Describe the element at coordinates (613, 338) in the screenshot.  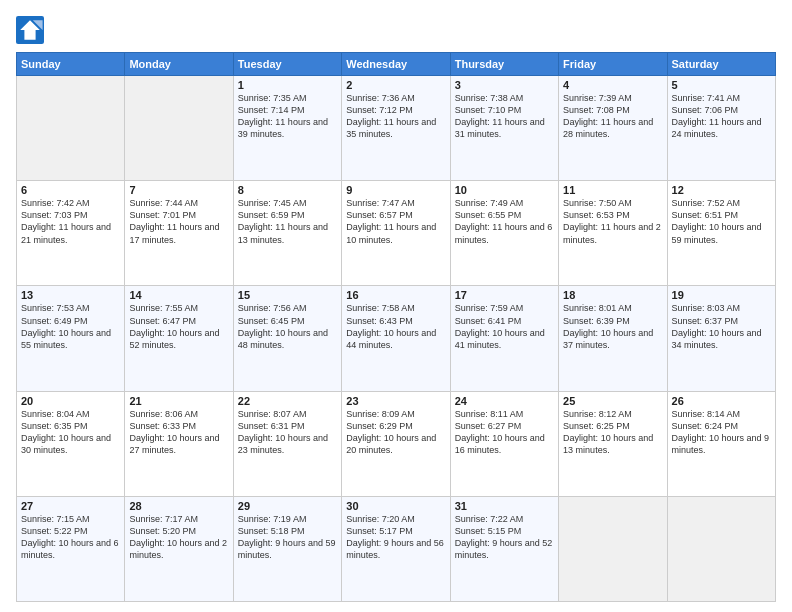
I see `calendar-cell: 18Sunrise: 8:01 AM Sunset: 6:39 PM Dayli…` at that location.